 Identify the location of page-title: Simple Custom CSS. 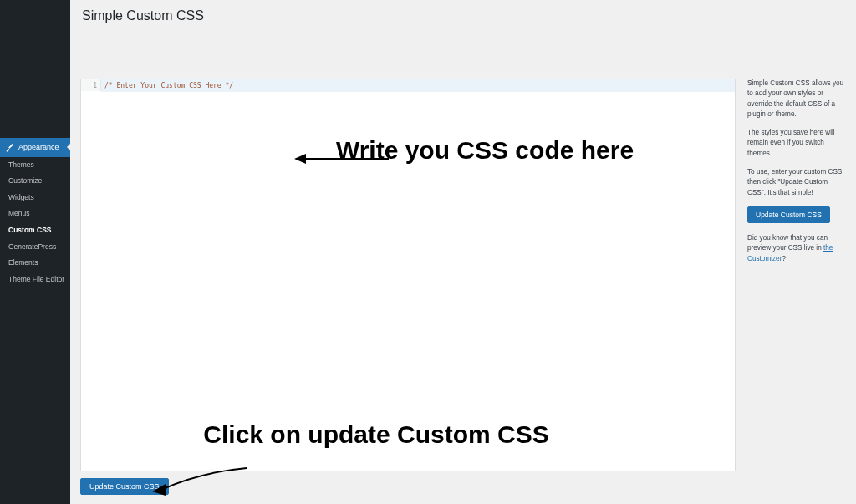
(463, 15).